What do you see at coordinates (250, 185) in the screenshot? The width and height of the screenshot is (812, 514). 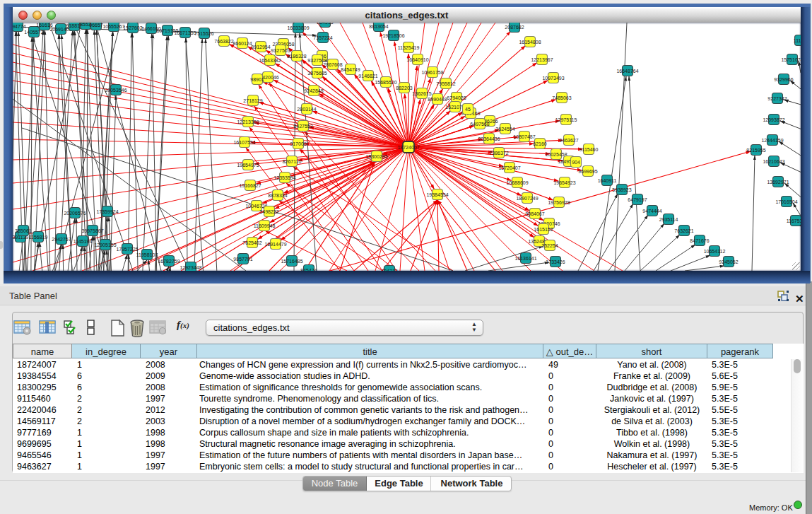 I see `svg-text: 19166827` at bounding box center [250, 185].